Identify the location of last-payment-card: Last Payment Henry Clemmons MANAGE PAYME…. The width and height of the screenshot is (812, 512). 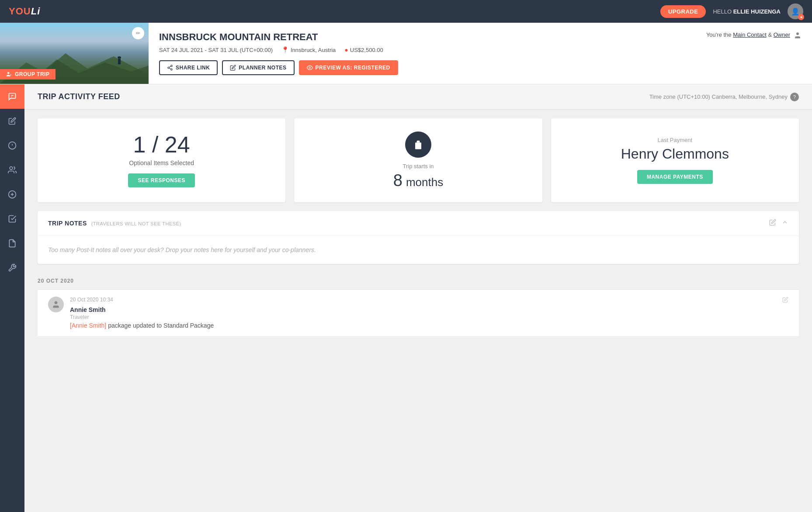
(675, 160).